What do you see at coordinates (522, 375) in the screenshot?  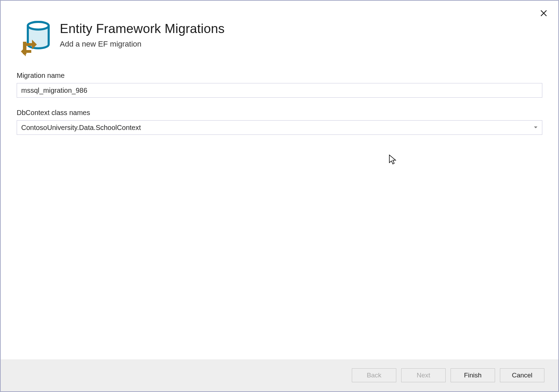 I see `cancel-button: Cancel` at bounding box center [522, 375].